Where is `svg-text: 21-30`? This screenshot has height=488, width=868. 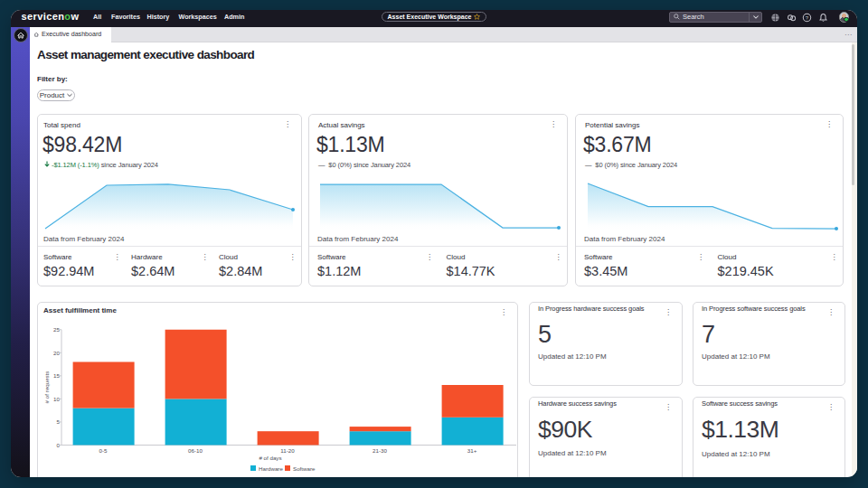 svg-text: 21-30 is located at coordinates (380, 450).